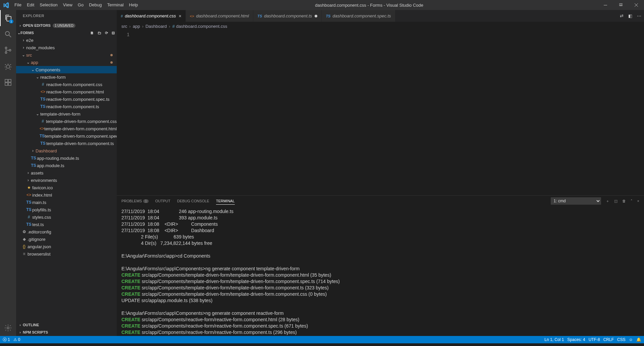 The width and height of the screenshot is (644, 346). I want to click on new-folder-icon: 🗀, so click(99, 33).